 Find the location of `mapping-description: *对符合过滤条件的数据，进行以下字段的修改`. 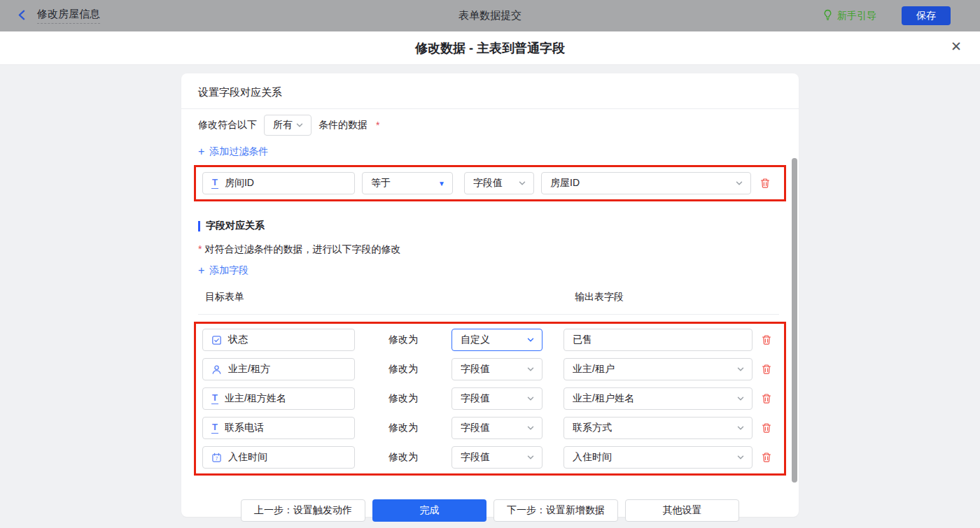

mapping-description: *对符合过滤条件的数据，进行以下字段的修改 is located at coordinates (490, 250).